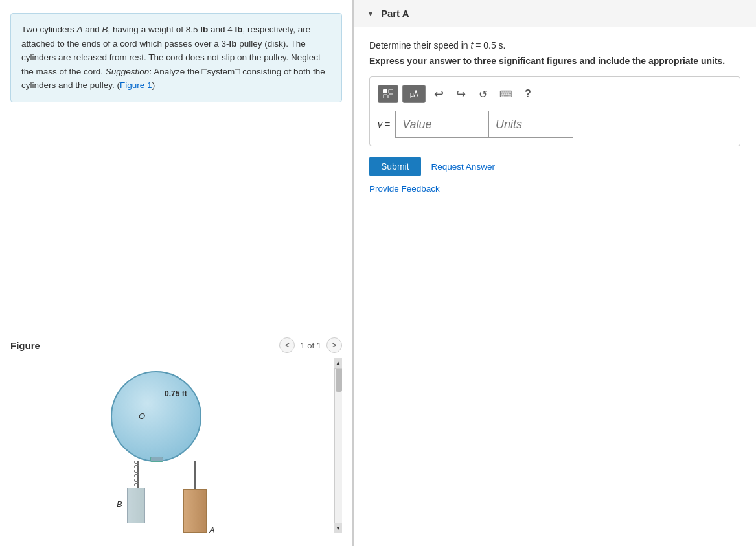  I want to click on collapse-arrow-icon: ▼, so click(371, 14).